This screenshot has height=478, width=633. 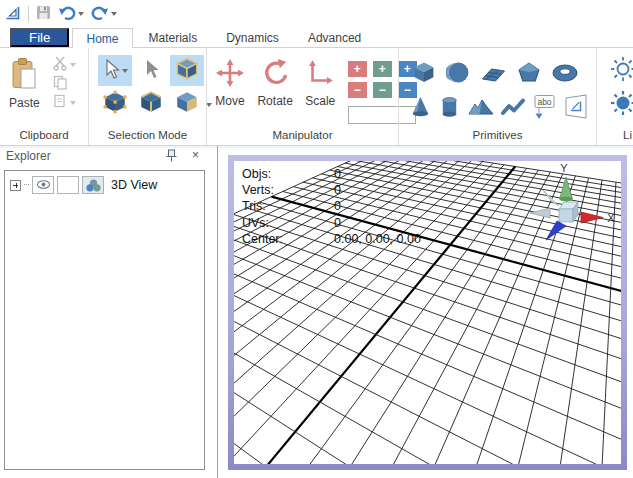 What do you see at coordinates (611, 218) in the screenshot?
I see `axis-label-x: X` at bounding box center [611, 218].